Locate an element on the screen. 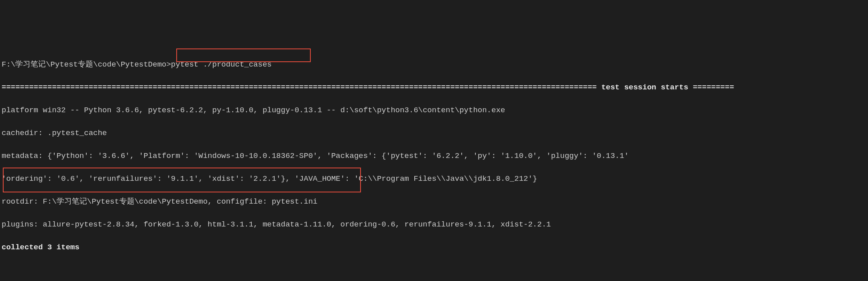  session-title: test session starts is located at coordinates (645, 87).